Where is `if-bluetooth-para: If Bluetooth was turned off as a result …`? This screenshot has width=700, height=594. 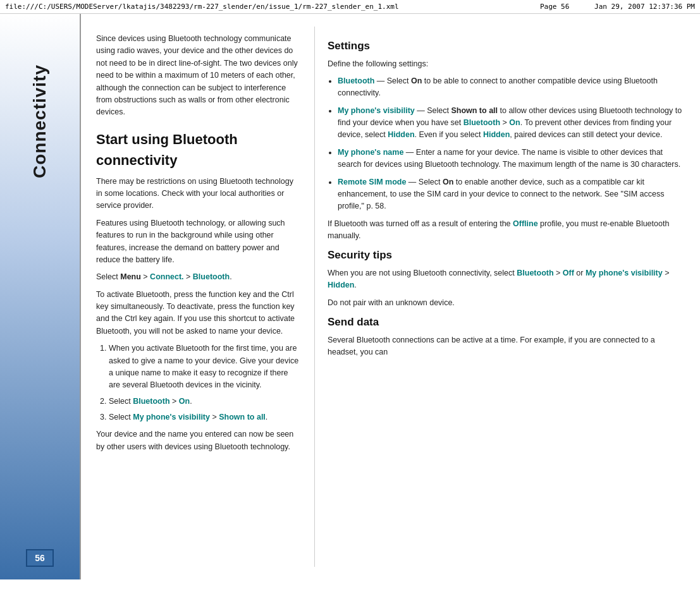 if-bluetooth-para: If Bluetooth was turned off as a result … is located at coordinates (506, 230).